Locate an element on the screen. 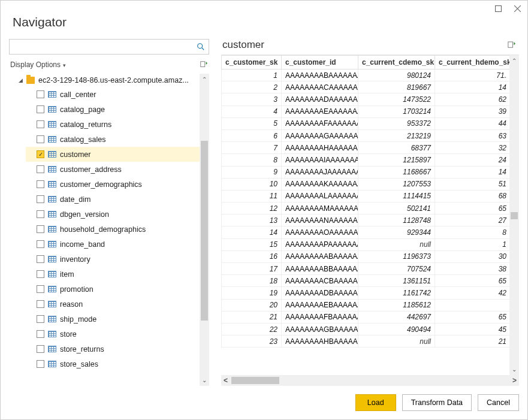  maximize-icon is located at coordinates (498, 8).